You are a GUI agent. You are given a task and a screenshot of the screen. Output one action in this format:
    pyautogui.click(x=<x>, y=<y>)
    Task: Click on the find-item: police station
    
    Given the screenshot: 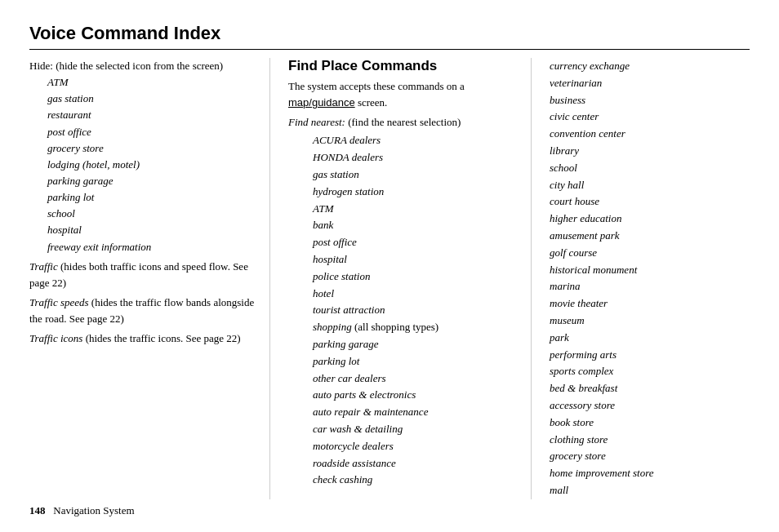 What is the action you would take?
    pyautogui.click(x=418, y=277)
    